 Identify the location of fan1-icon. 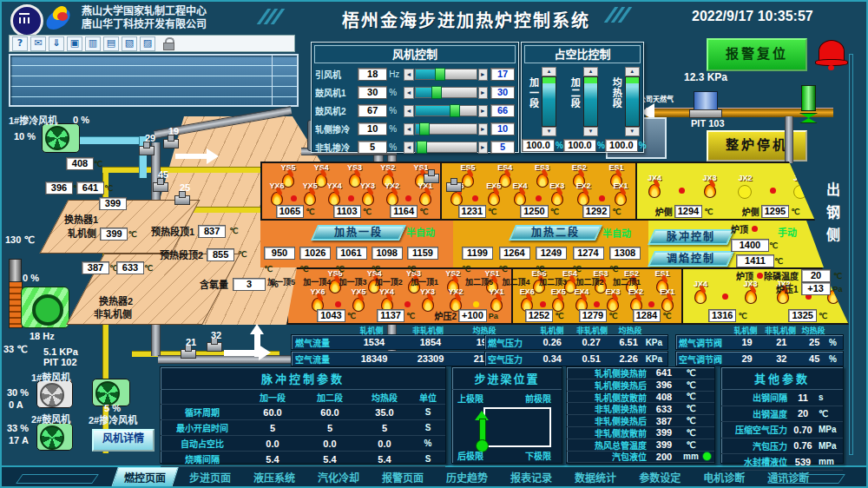
(61, 138).